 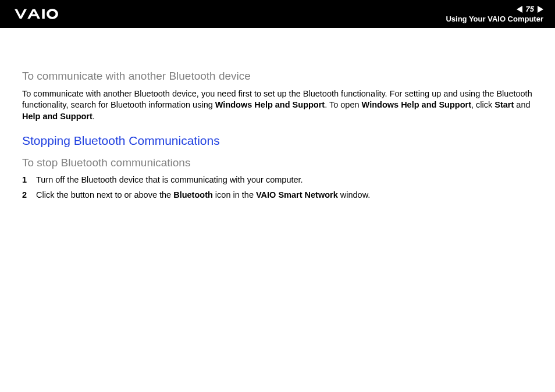 What do you see at coordinates (520, 9) in the screenshot?
I see `prev-page-arrow-icon` at bounding box center [520, 9].